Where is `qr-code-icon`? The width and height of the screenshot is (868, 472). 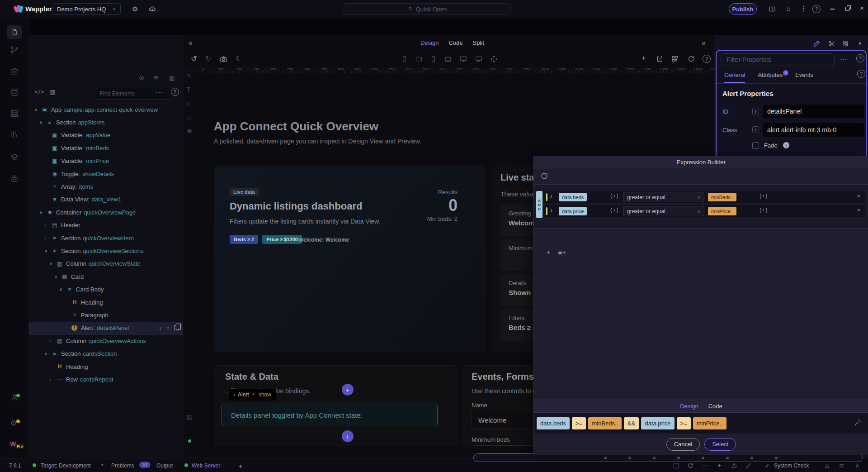 qr-code-icon is located at coordinates (675, 59).